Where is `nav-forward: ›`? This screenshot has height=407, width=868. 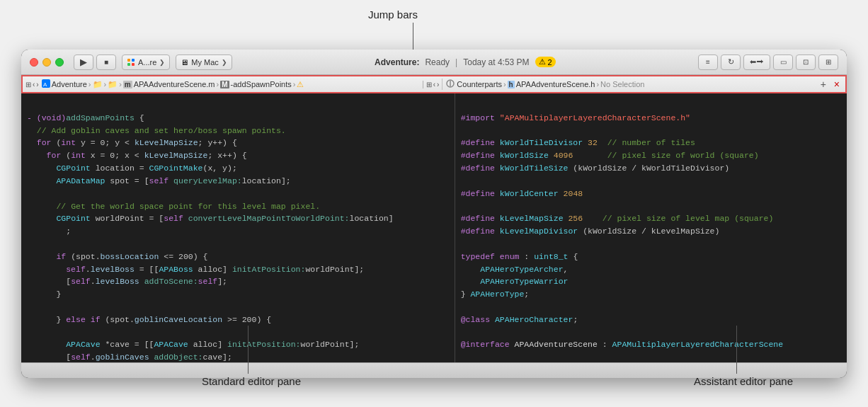
nav-forward: › is located at coordinates (37, 85).